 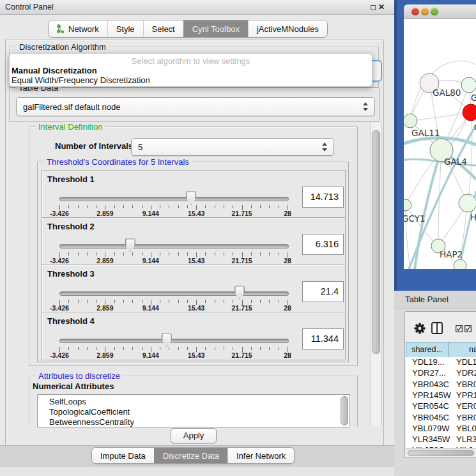 I want to click on close-traffic-light-icon, so click(x=415, y=12).